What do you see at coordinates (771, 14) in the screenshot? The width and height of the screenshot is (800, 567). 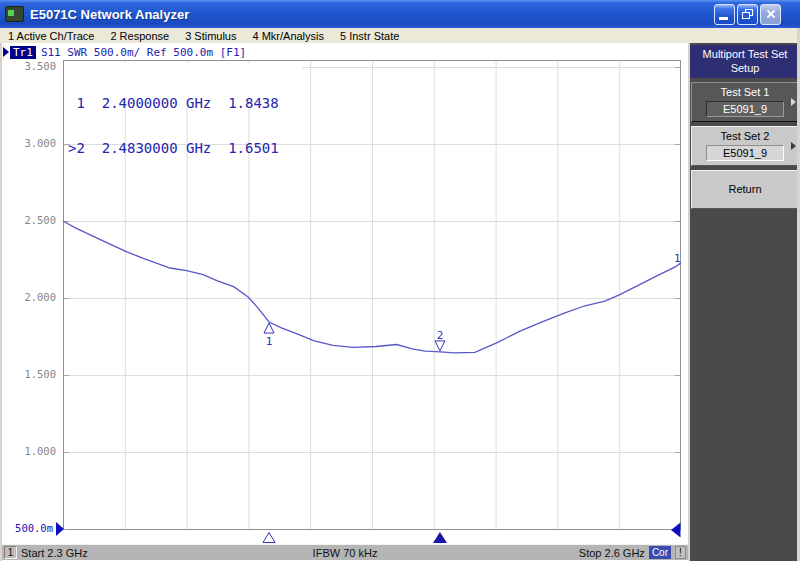 I see `close-icon` at bounding box center [771, 14].